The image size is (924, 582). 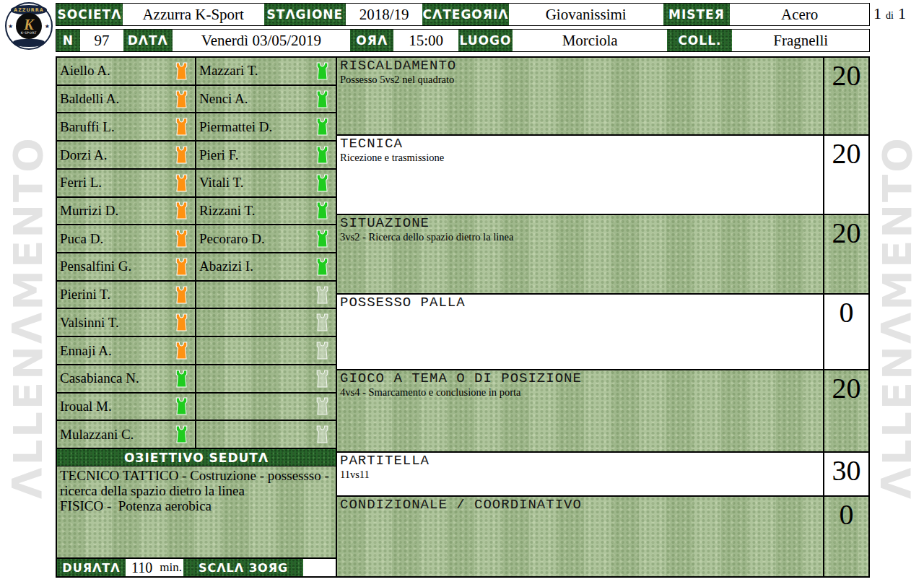 I want to click on player-cell: Casabianca N., so click(x=127, y=378).